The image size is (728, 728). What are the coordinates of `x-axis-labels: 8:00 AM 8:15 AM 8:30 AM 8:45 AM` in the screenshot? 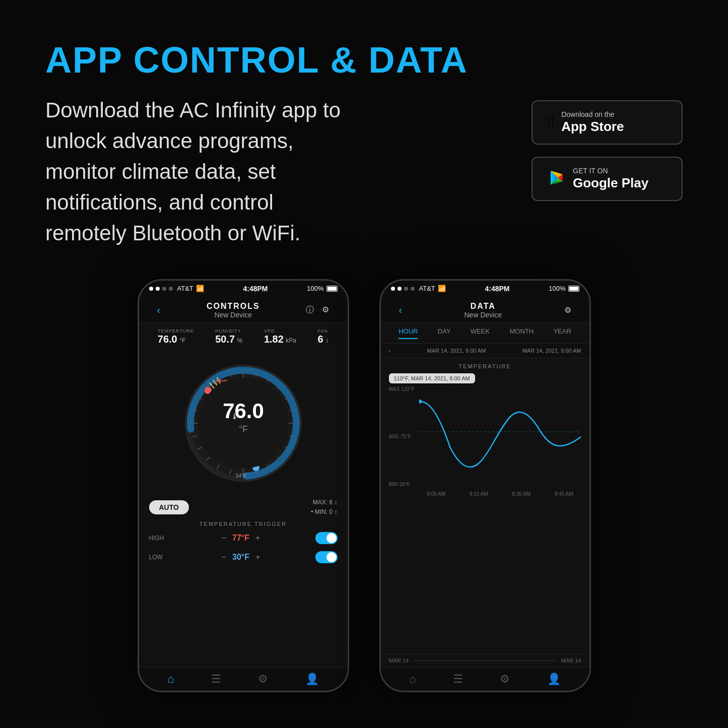 It's located at (500, 494).